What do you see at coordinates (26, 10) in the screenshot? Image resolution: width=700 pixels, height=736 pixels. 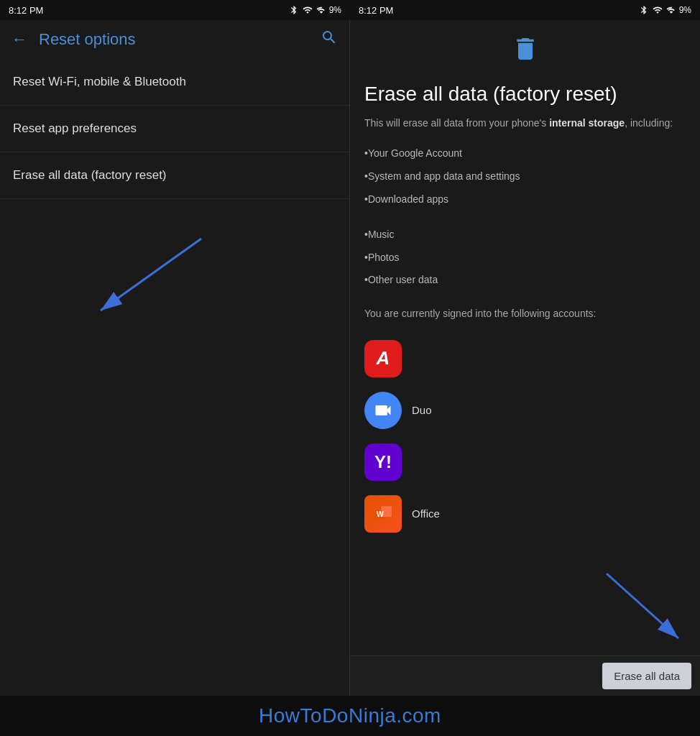 I see `left-time: 8:12 PM` at bounding box center [26, 10].